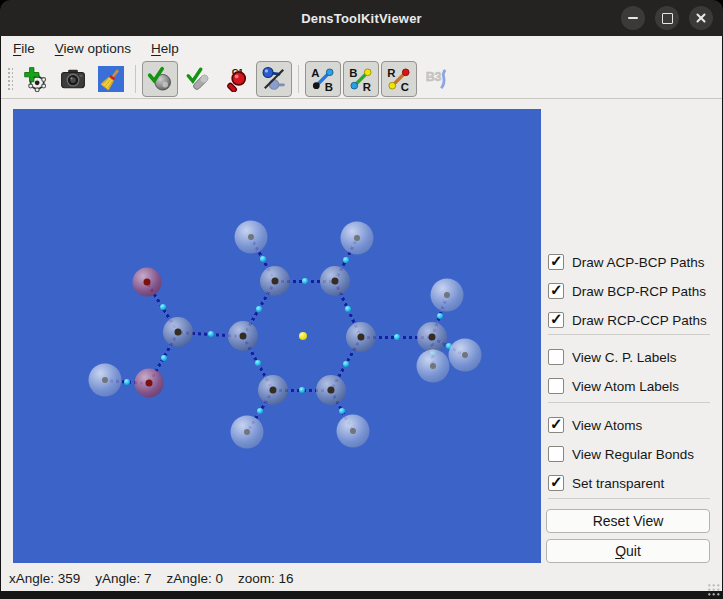  What do you see at coordinates (274, 79) in the screenshot?
I see `transparent-sphere-icon` at bounding box center [274, 79].